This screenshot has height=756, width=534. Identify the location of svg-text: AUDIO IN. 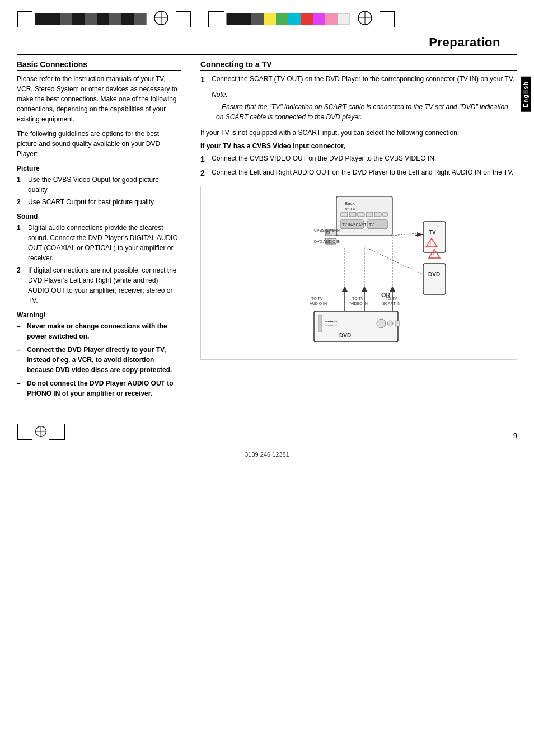
(318, 303).